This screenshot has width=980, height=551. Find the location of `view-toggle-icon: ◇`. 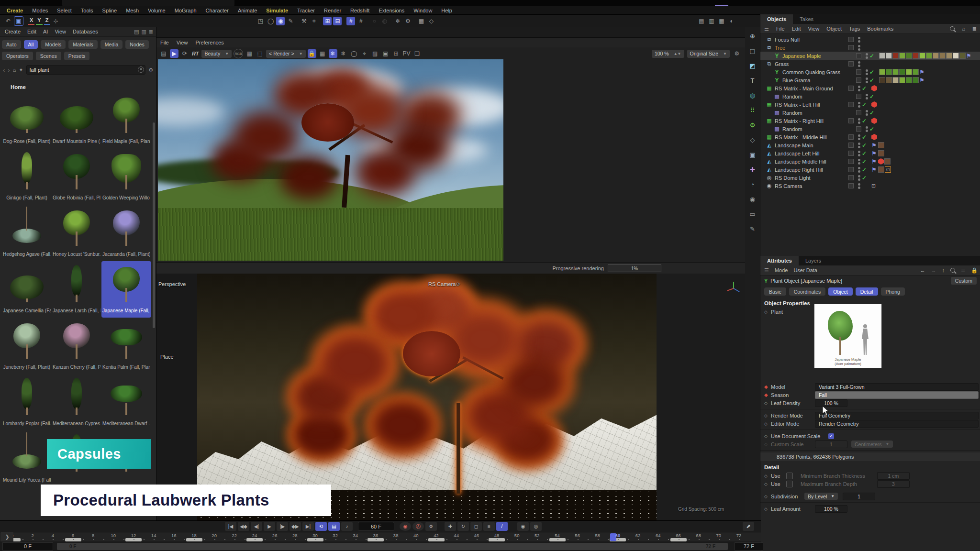

view-toggle-icon: ◇ is located at coordinates (431, 21).